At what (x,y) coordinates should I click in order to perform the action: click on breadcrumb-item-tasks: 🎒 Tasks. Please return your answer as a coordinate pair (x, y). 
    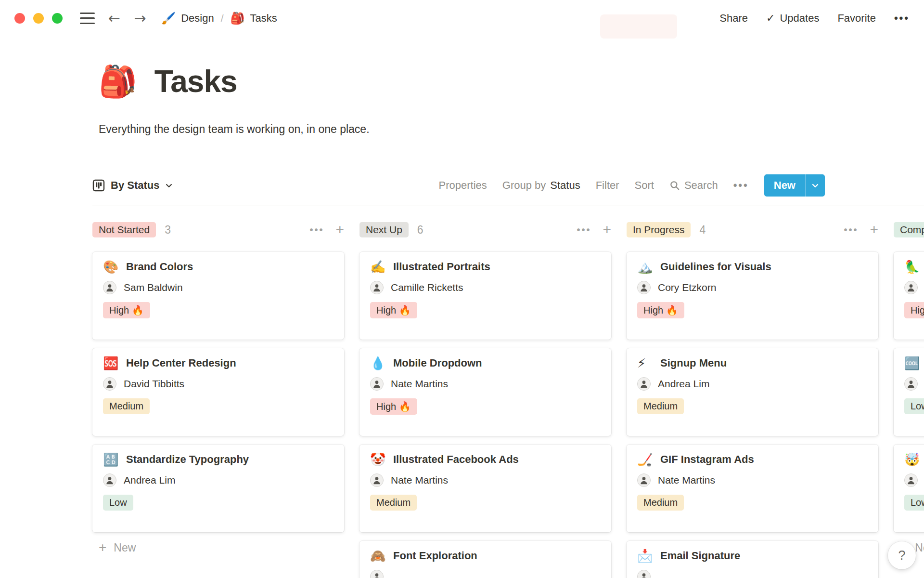
    Looking at the image, I should click on (254, 18).